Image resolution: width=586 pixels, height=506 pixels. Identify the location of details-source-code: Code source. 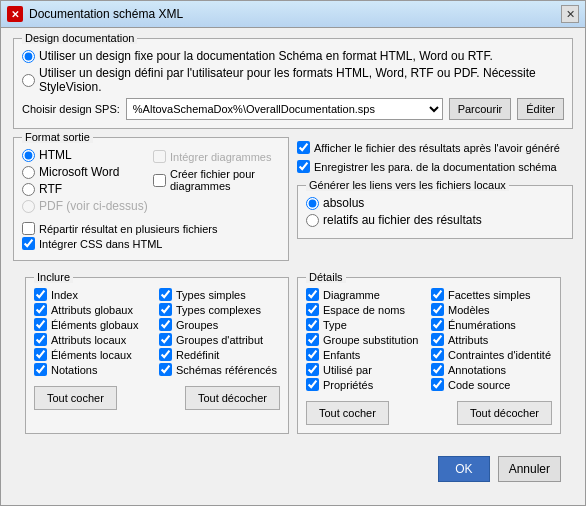
(492, 384).